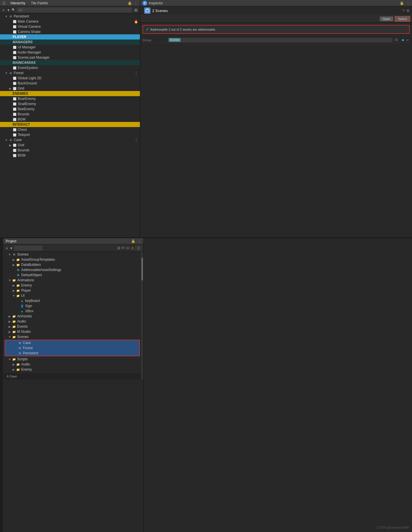 The height and width of the screenshot is (532, 412). Describe the element at coordinates (123, 248) in the screenshot. I see `refresh-icon: ⟳` at that location.